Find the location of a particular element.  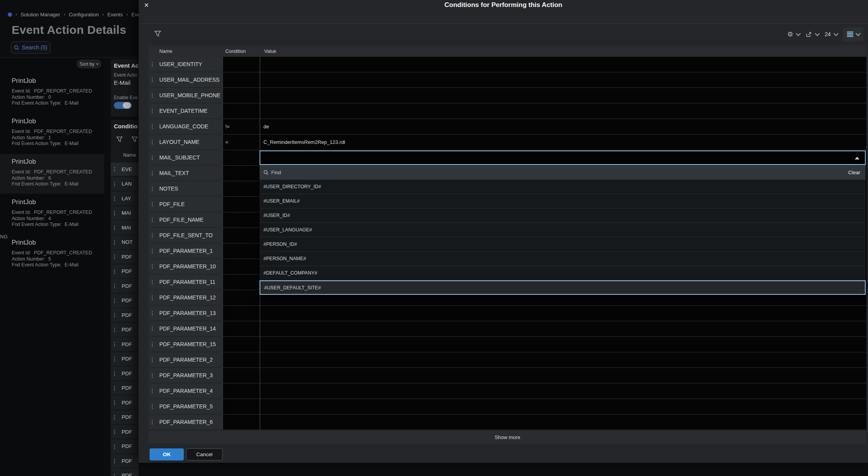

column-header-condition: Condition is located at coordinates (241, 51).